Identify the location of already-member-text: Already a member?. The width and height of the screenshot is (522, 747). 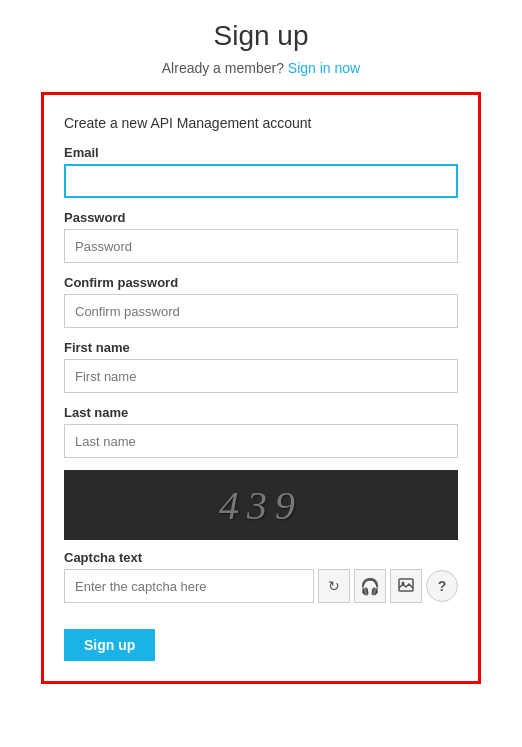
(223, 68).